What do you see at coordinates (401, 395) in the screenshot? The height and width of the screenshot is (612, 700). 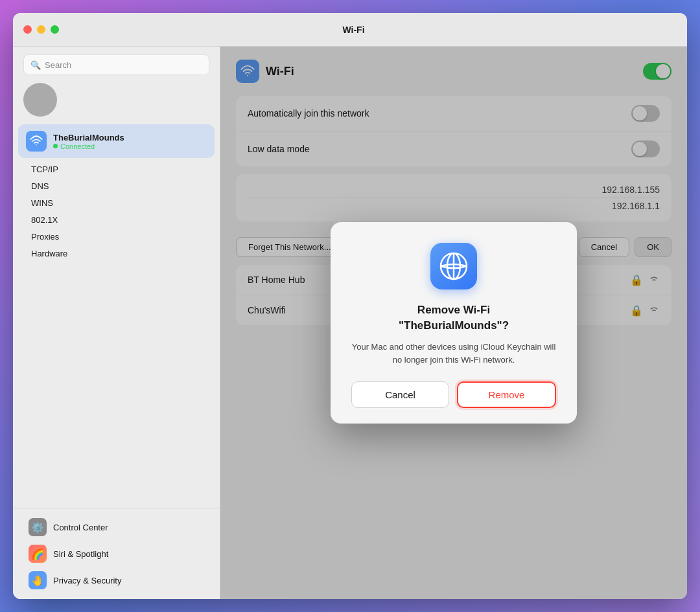 I see `dialog-cancel-button: Cancel` at bounding box center [401, 395].